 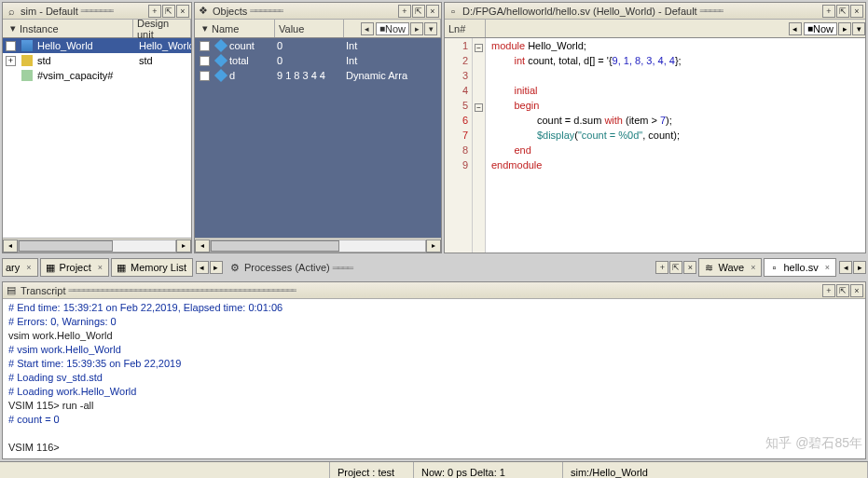 I want to click on sim-panel: ⌕ sim - Default ═══════ + ⇱ × ▾Instance …, so click(x=97, y=128).